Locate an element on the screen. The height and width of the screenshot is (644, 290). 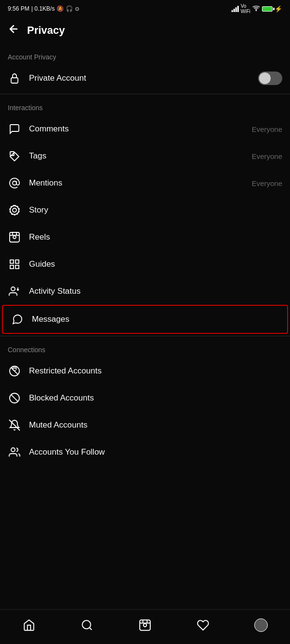
block-icon is located at coordinates (14, 398).